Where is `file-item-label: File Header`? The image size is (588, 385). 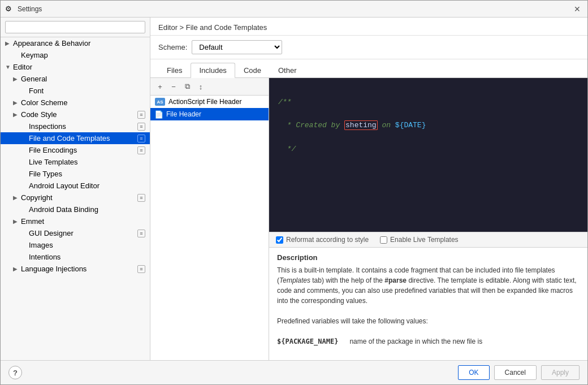 file-item-label: File Header is located at coordinates (184, 114).